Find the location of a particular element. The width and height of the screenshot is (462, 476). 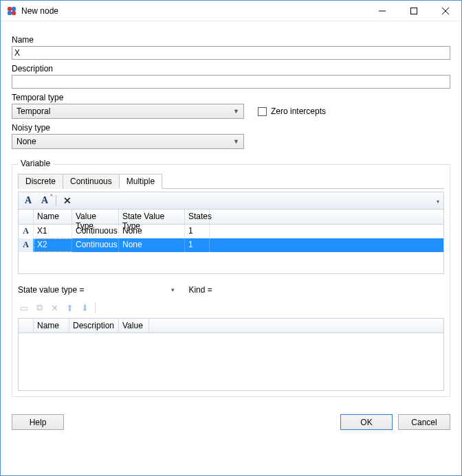

chevron-down-icon: ▾ is located at coordinates (173, 290).